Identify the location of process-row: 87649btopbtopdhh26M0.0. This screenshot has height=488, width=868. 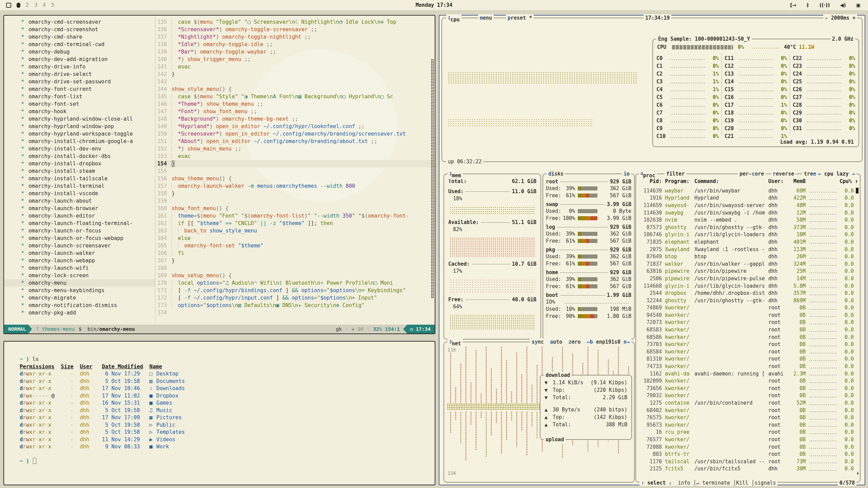
(747, 257).